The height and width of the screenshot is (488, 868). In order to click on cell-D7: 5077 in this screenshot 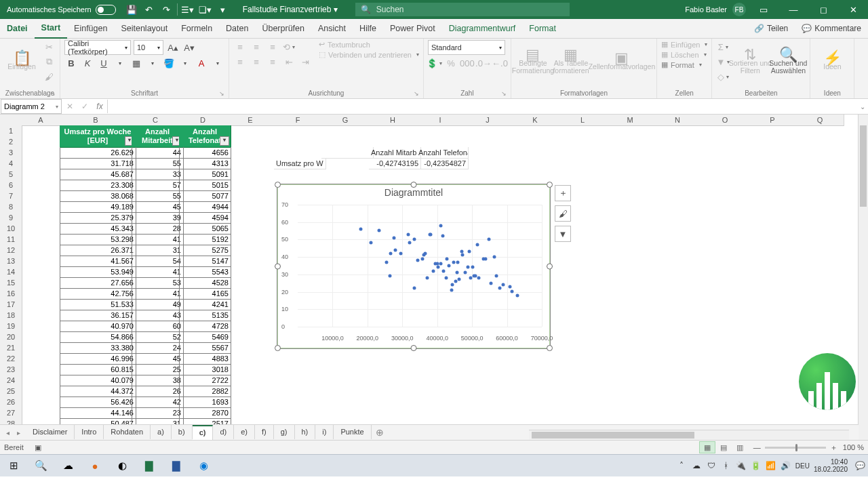, I will do `click(205, 197)`.